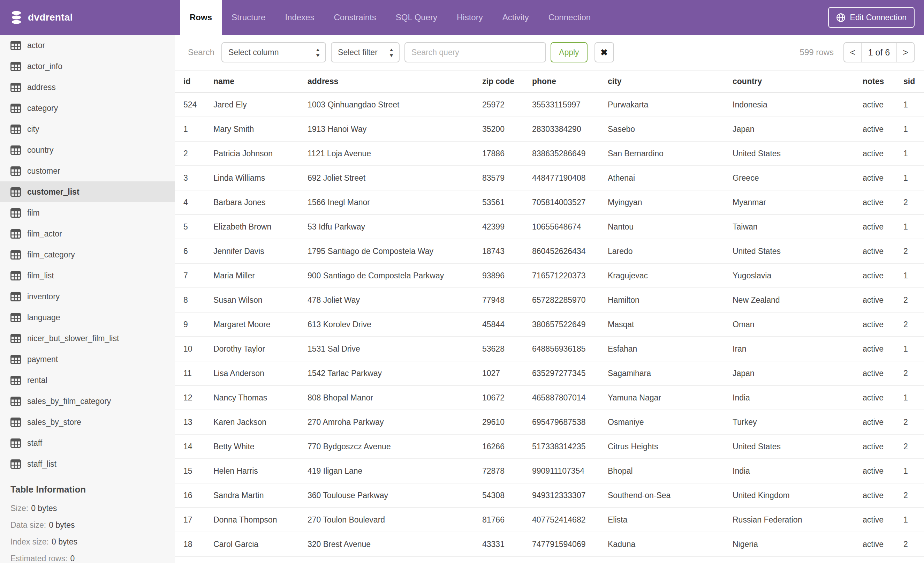 The height and width of the screenshot is (563, 924). Describe the element at coordinates (198, 545) in the screenshot. I see `cell-id: 18` at that location.